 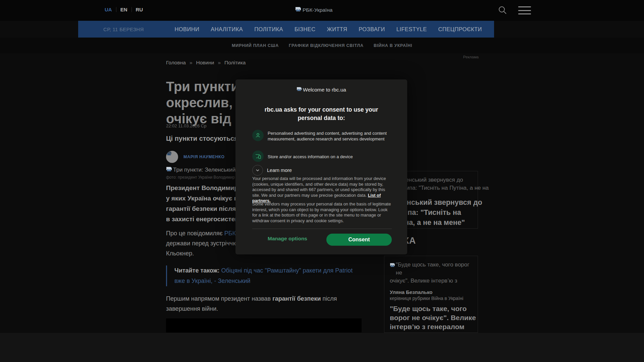 What do you see at coordinates (432, 269) in the screenshot?
I see `card-alt-line: "Буде щось таке, чого ворог не` at bounding box center [432, 269].